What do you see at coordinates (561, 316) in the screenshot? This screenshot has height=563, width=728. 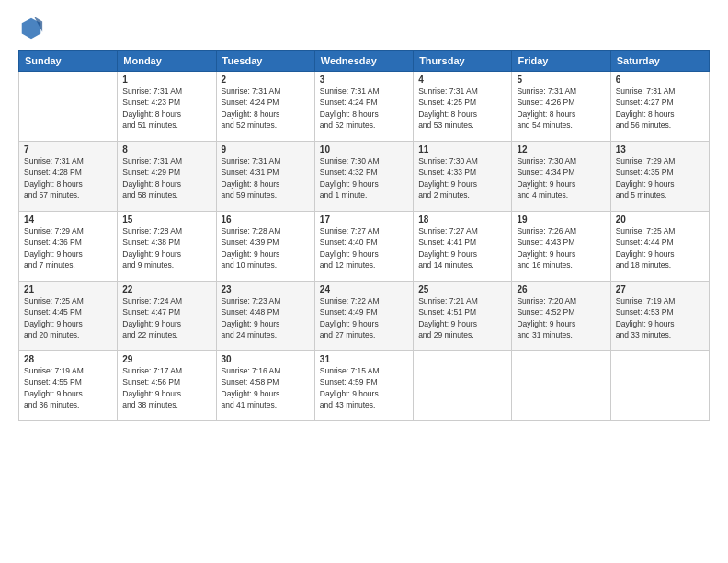 I see `day-cell: 26Sunrise: 7:20 AM Sunset: 4:52 PM Dayli…` at bounding box center [561, 316].